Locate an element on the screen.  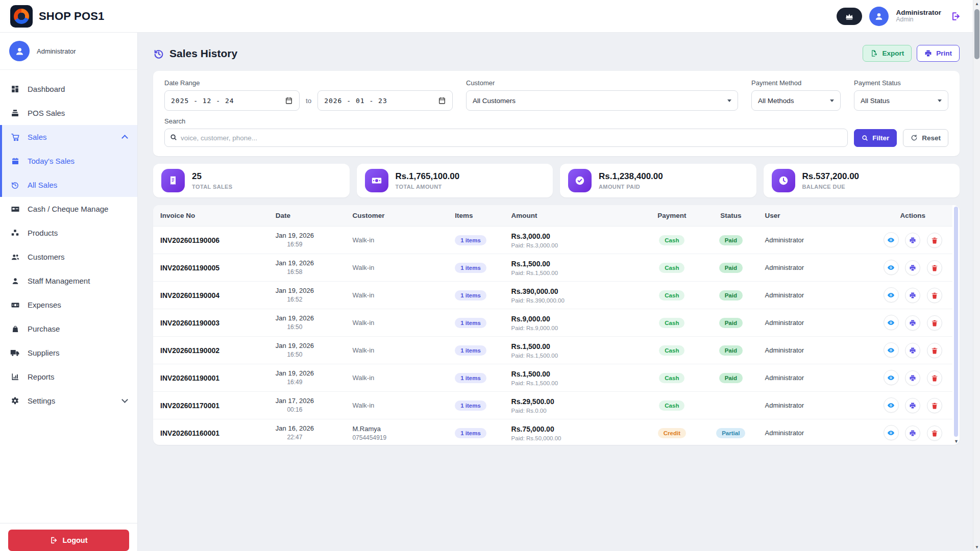
sidebar-item-sales: Sales is located at coordinates (69, 137).